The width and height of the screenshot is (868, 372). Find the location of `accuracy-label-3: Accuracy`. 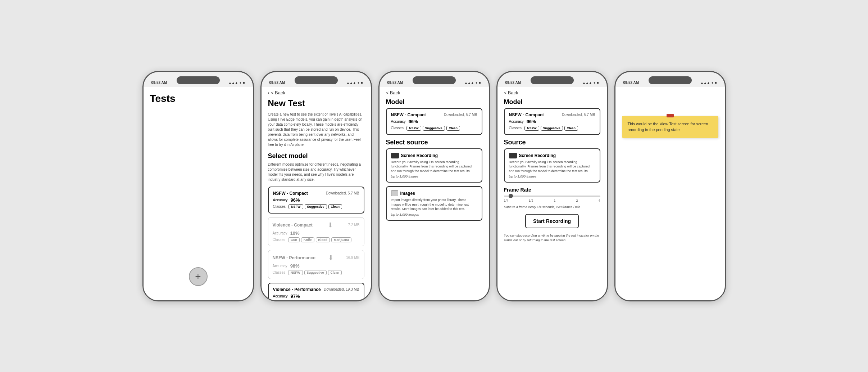

accuracy-label-3: Accuracy is located at coordinates (280, 266).